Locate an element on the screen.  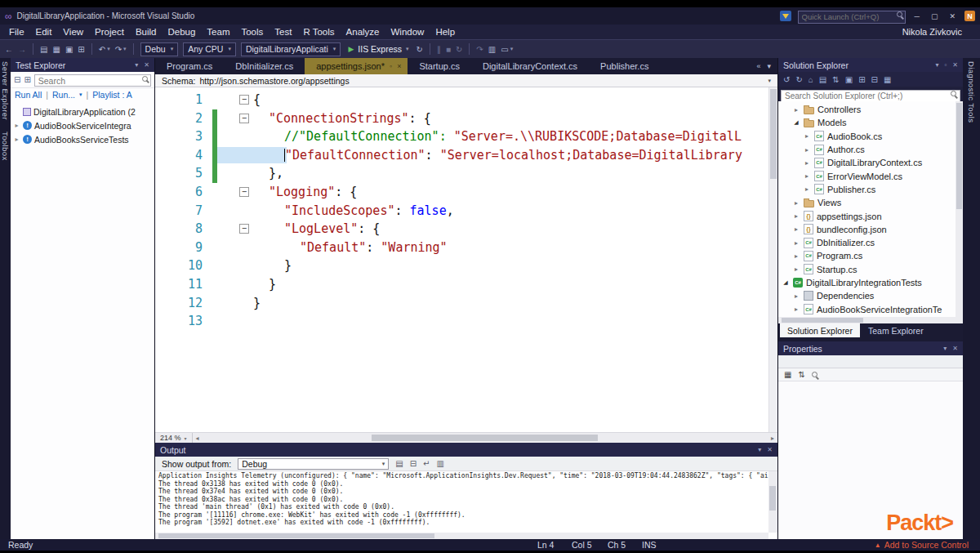
code-line-3: 3//"DefaultConnection": "Server=.\\RUBIK… is located at coordinates (466, 137).